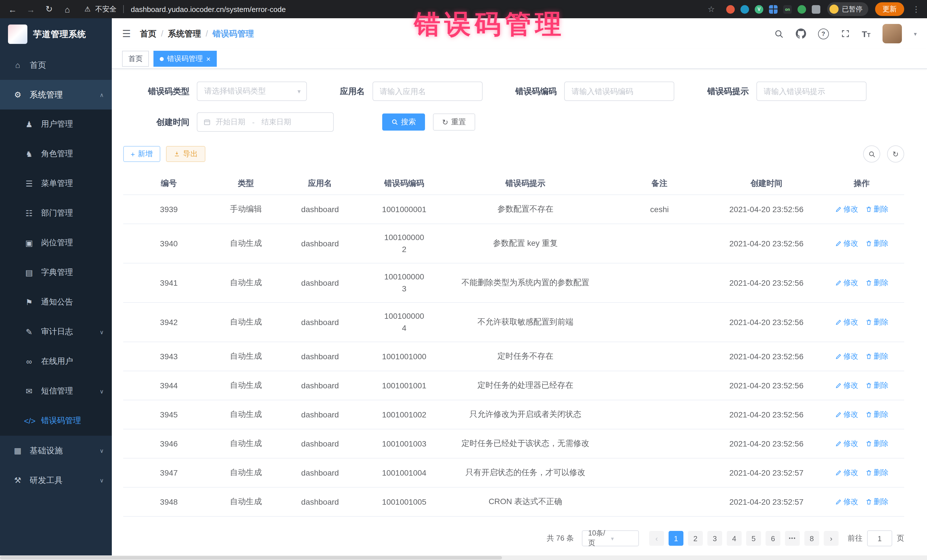 This screenshot has height=560, width=927. I want to click on tab-close-icon: ×, so click(208, 59).